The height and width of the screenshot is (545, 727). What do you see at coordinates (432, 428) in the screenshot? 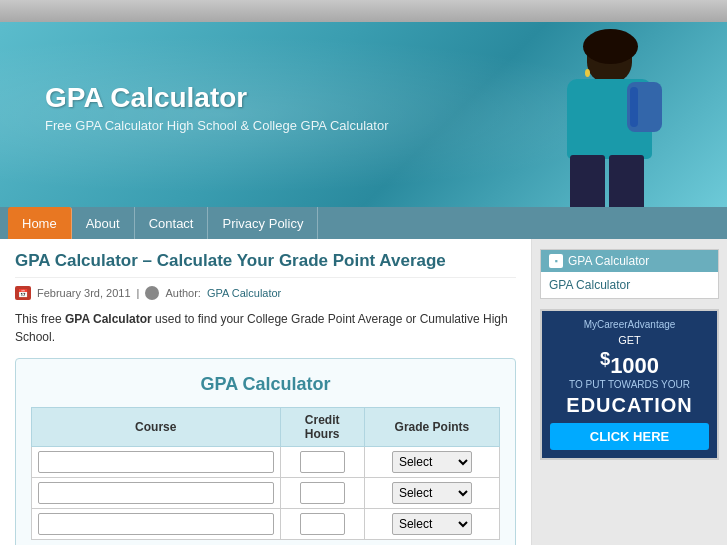
I see `col-grade: Grade Points` at bounding box center [432, 428].